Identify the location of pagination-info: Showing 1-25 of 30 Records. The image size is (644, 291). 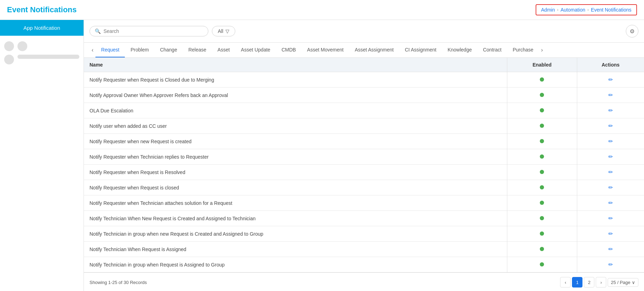
(118, 282).